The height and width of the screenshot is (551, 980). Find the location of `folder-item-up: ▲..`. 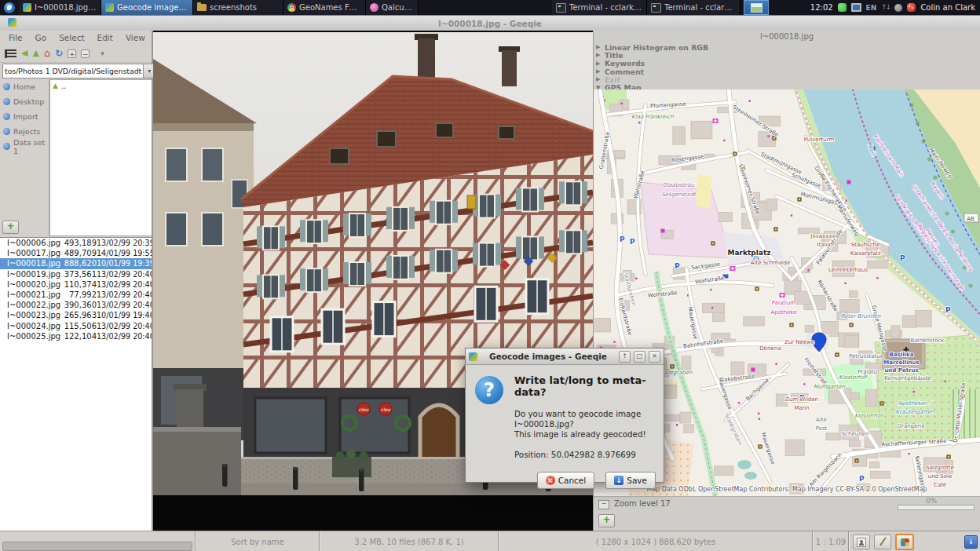

folder-item-up: ▲.. is located at coordinates (101, 86).